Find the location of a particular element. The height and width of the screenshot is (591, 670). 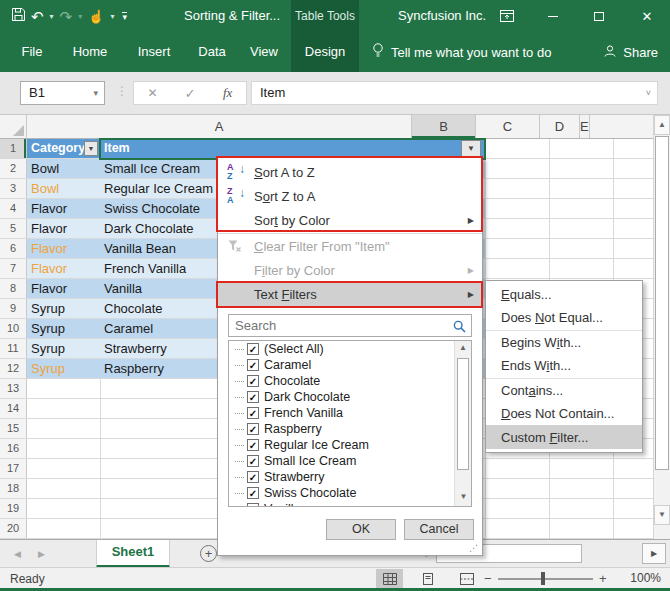

zoom-level: 100% is located at coordinates (642, 578).